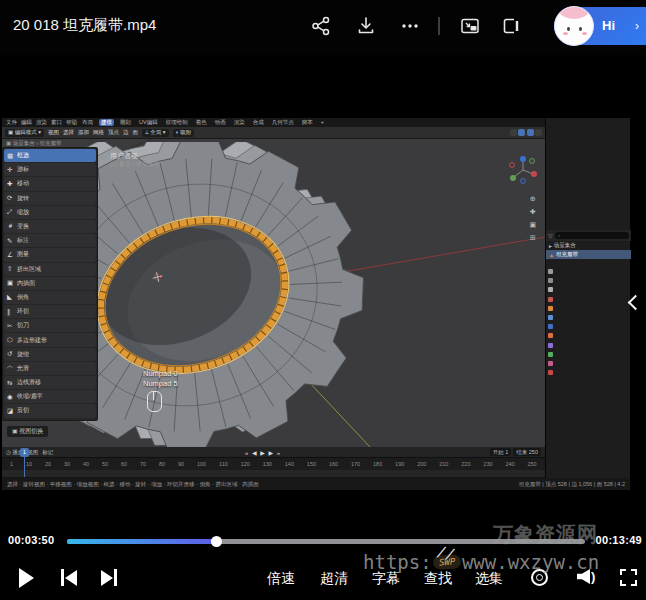 This screenshot has height=600, width=646. What do you see at coordinates (593, 576) in the screenshot?
I see `speaker-wave: )` at bounding box center [593, 576].